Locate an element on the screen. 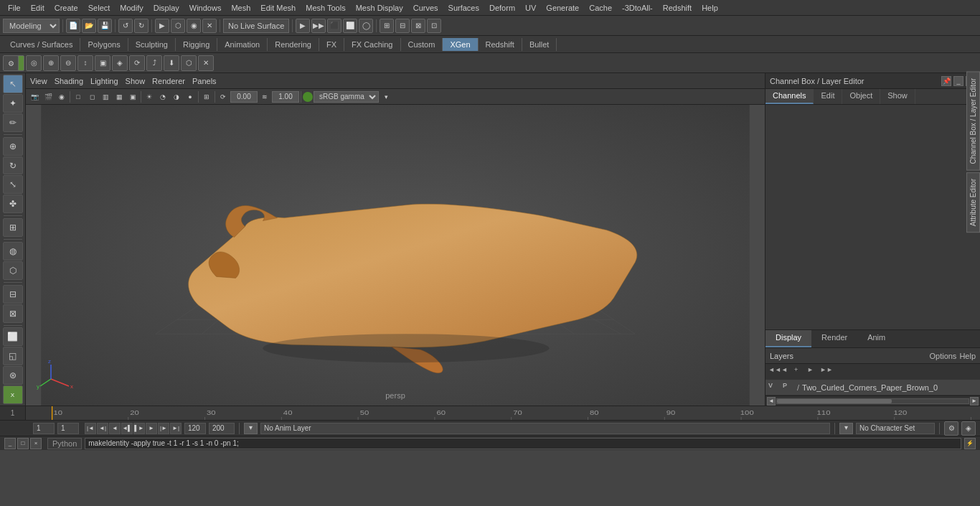  xgen-btn3: ⊖ is located at coordinates (68, 63).